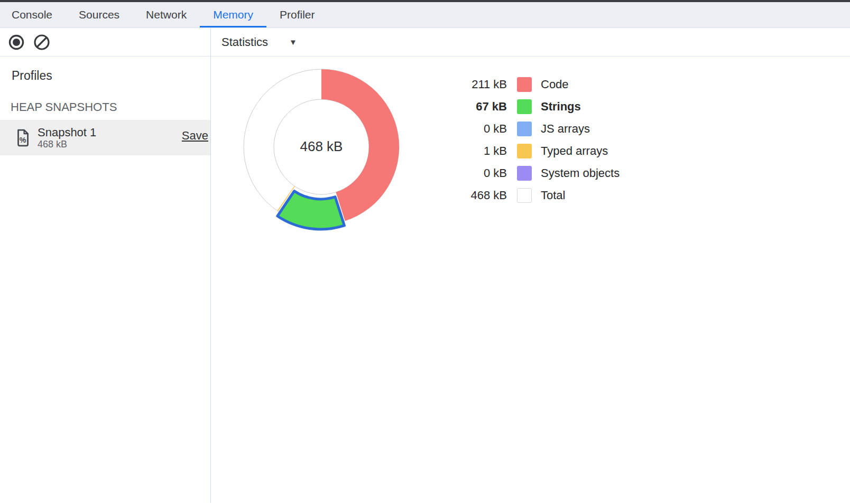  I want to click on snapshot-name: Snapshot 1, so click(110, 132).